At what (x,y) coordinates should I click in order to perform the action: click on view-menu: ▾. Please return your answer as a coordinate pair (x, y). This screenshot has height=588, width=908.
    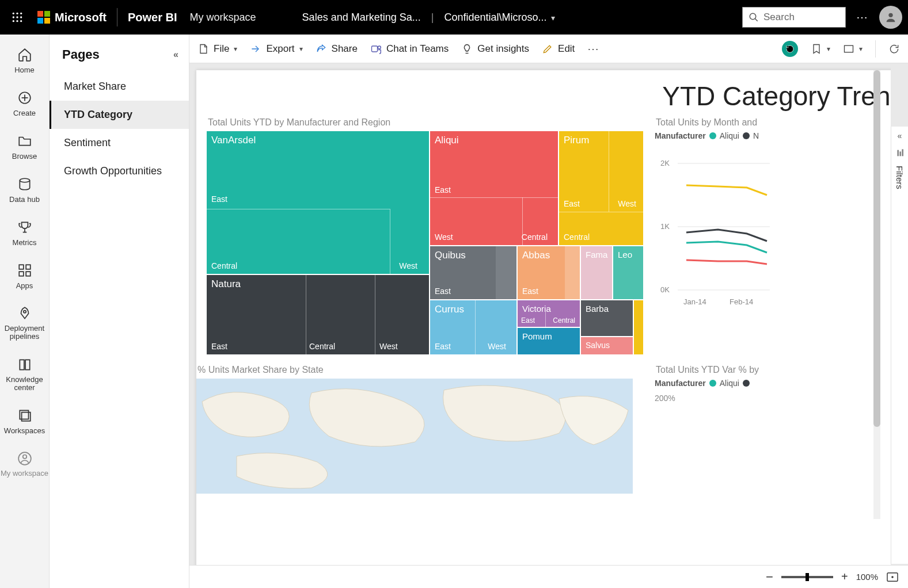
    Looking at the image, I should click on (853, 49).